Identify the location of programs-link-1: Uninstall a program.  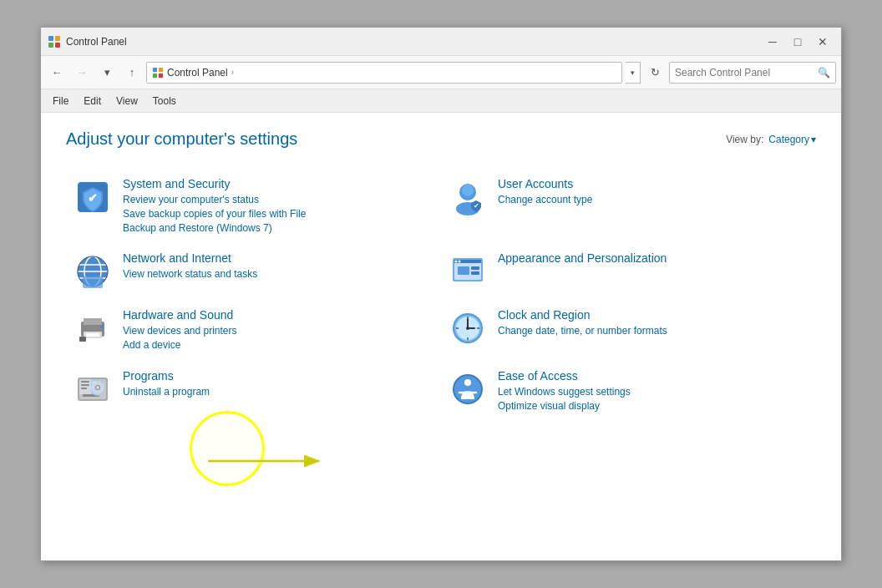
(279, 393).